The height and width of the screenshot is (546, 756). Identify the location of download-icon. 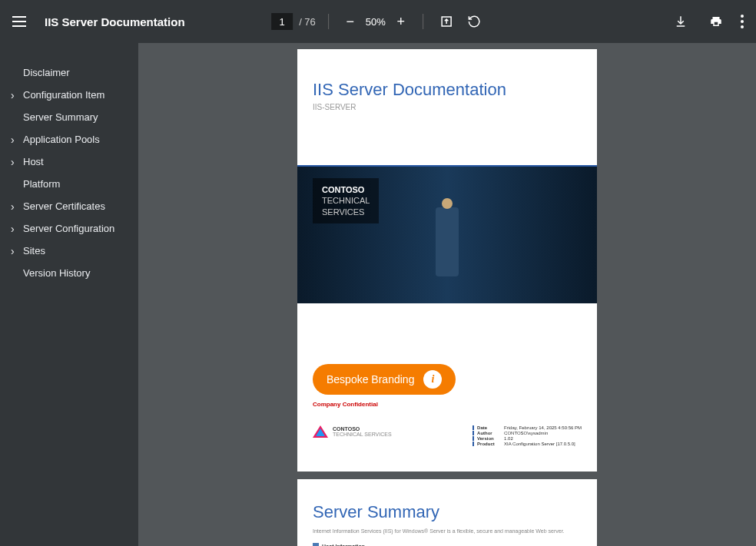
(681, 22).